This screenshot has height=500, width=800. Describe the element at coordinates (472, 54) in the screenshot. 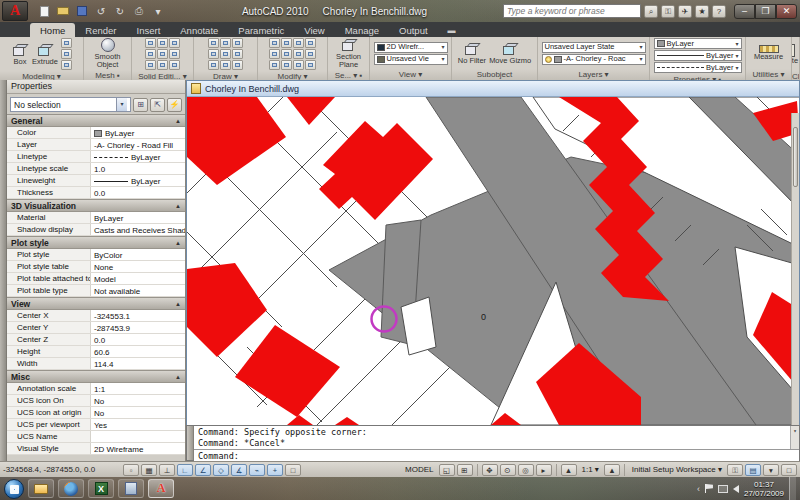

I see `no-filter-button: No Filter` at that location.